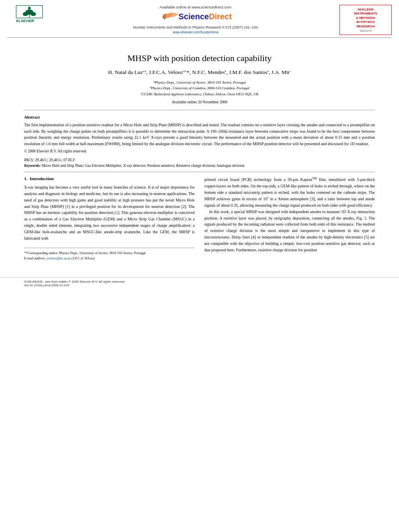 This screenshot has height=532, width=399. Describe the element at coordinates (195, 7) in the screenshot. I see `available-online-text: Available online at www.sciencedirect.co…` at that location.